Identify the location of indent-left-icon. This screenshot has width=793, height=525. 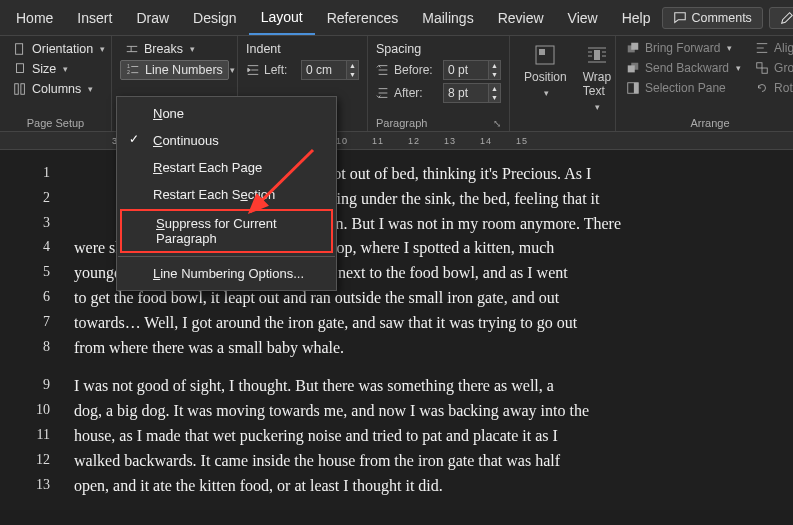
(253, 70).